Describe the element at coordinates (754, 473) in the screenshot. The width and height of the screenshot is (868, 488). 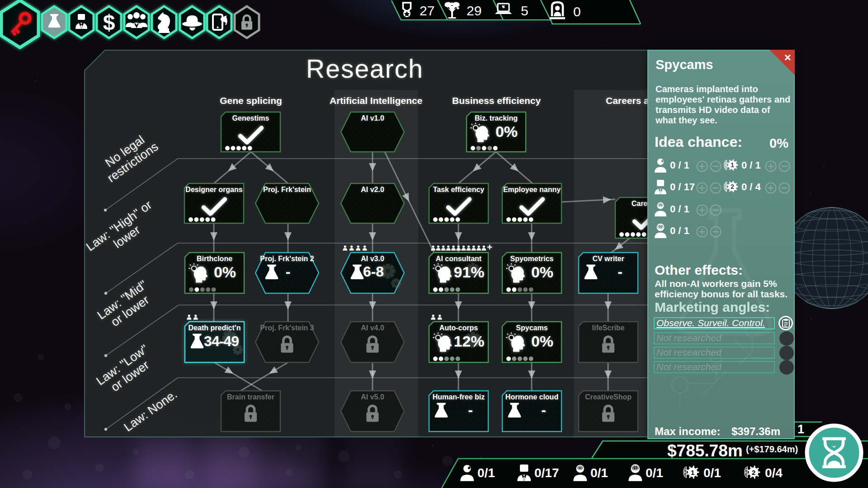
I see `svg-text: 2` at that location.